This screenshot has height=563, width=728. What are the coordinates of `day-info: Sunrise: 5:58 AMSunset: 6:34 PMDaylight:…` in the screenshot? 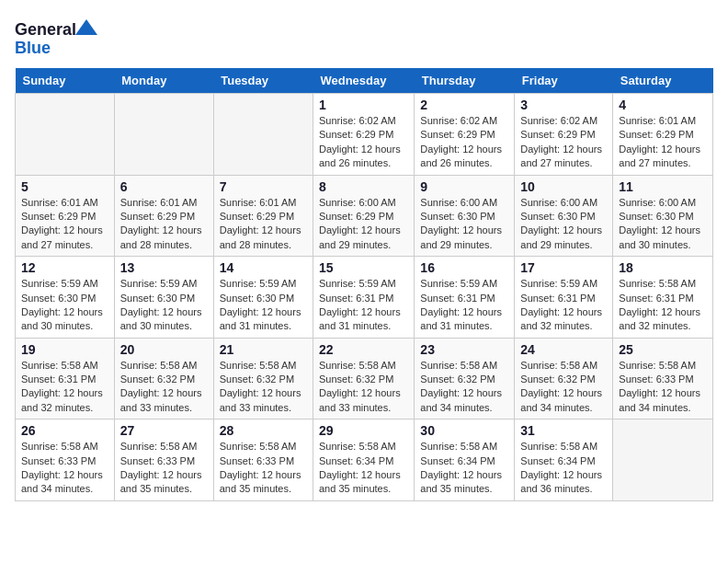 It's located at (563, 468).